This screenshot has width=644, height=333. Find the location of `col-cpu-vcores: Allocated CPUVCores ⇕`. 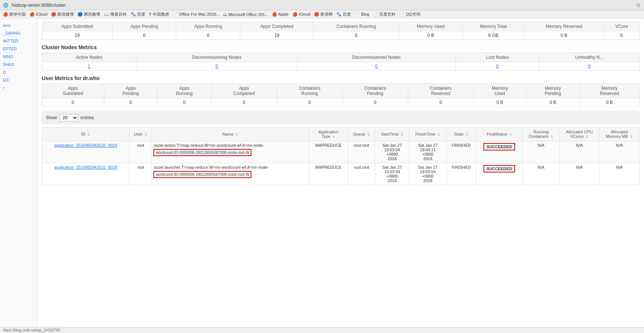

col-cpu-vcores: Allocated CPUVCores ⇕ is located at coordinates (580, 134).